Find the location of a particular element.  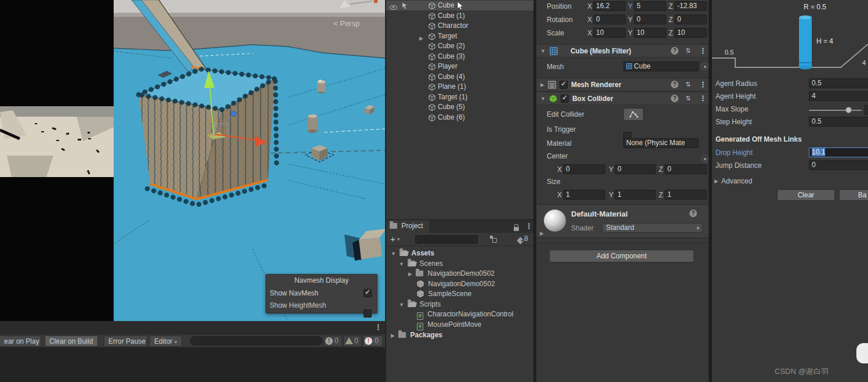

console-error-toggle: ! 0 is located at coordinates (373, 341).